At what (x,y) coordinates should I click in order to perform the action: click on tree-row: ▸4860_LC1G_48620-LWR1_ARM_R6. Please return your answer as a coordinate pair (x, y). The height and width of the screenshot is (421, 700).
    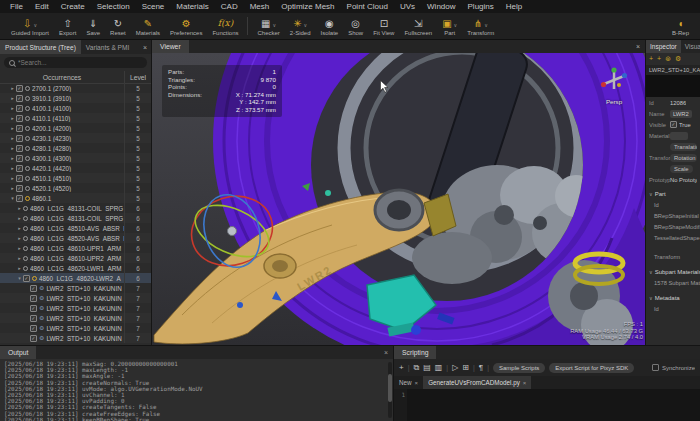
    Looking at the image, I should click on (76, 268).